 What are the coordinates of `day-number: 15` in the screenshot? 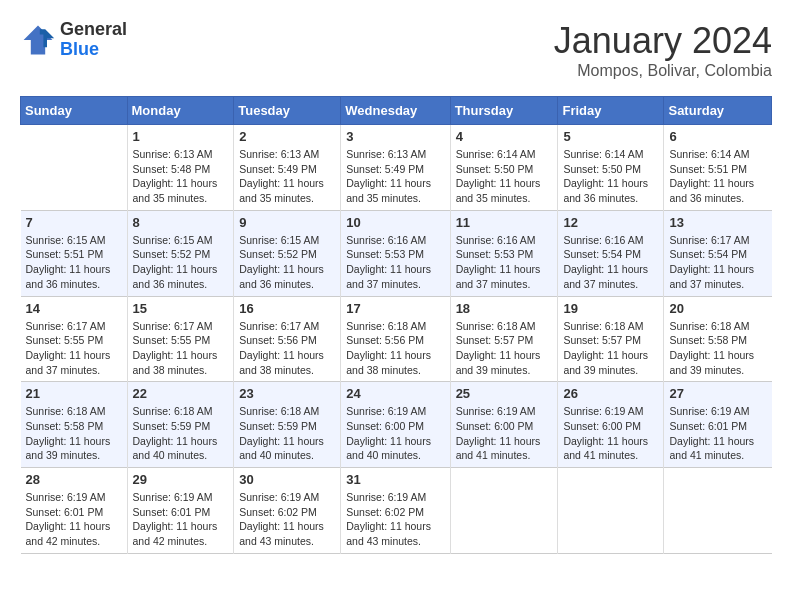 It's located at (181, 308).